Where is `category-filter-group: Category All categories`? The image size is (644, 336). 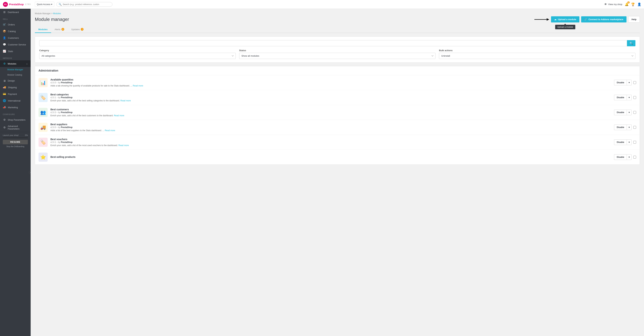 category-filter-group: Category All categories is located at coordinates (138, 54).